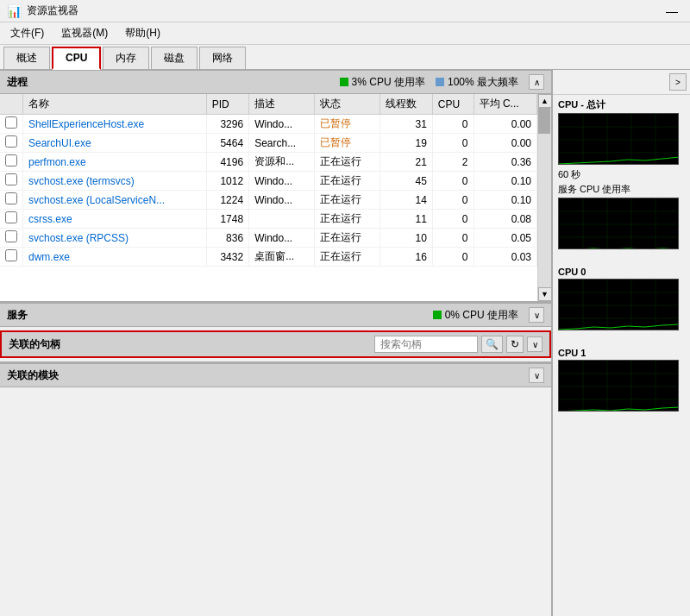 This screenshot has height=616, width=690. I want to click on handles-collapse-button: ∨, so click(535, 344).